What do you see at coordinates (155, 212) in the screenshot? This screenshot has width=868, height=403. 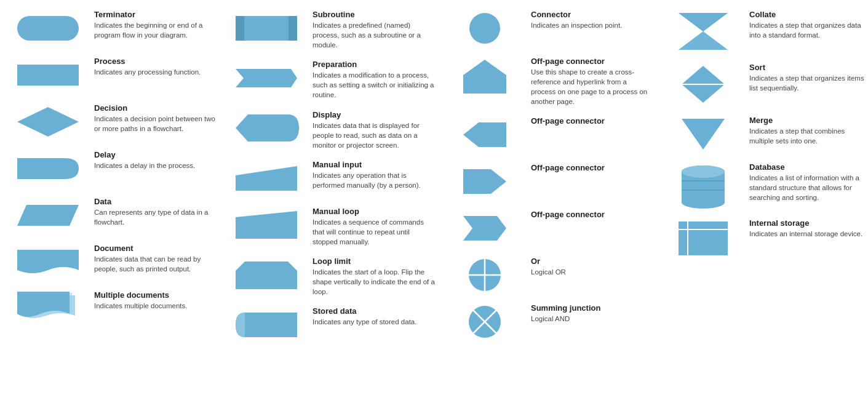 I see `data-text: Data Can represents any type of data in …` at bounding box center [155, 212].